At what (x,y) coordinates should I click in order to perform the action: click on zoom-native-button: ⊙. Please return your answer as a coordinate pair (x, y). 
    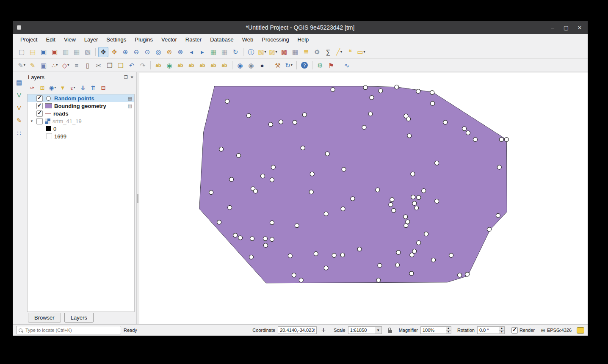
    Looking at the image, I should click on (147, 52).